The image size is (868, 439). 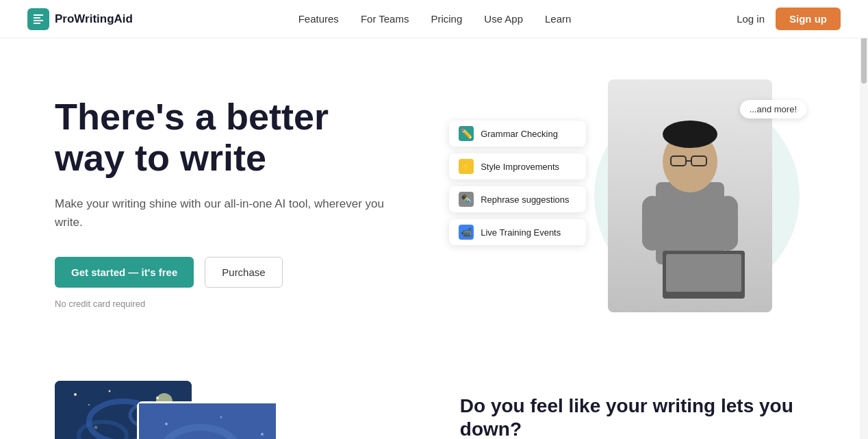 I want to click on training-icon: 📹, so click(x=466, y=232).